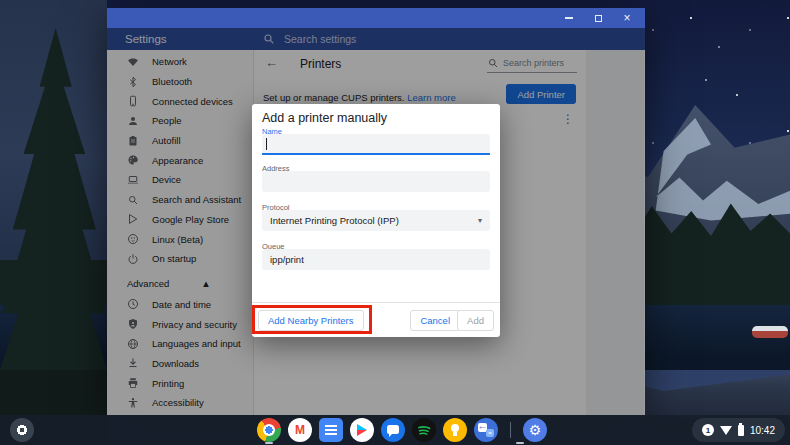 Image resolution: width=790 pixels, height=445 pixels. What do you see at coordinates (762, 430) in the screenshot?
I see `clock: 10:42` at bounding box center [762, 430].